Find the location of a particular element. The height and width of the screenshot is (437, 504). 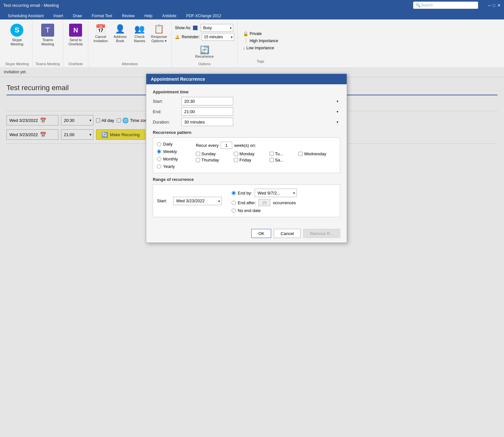

monday-checkbox-label: Monday is located at coordinates (249, 154).